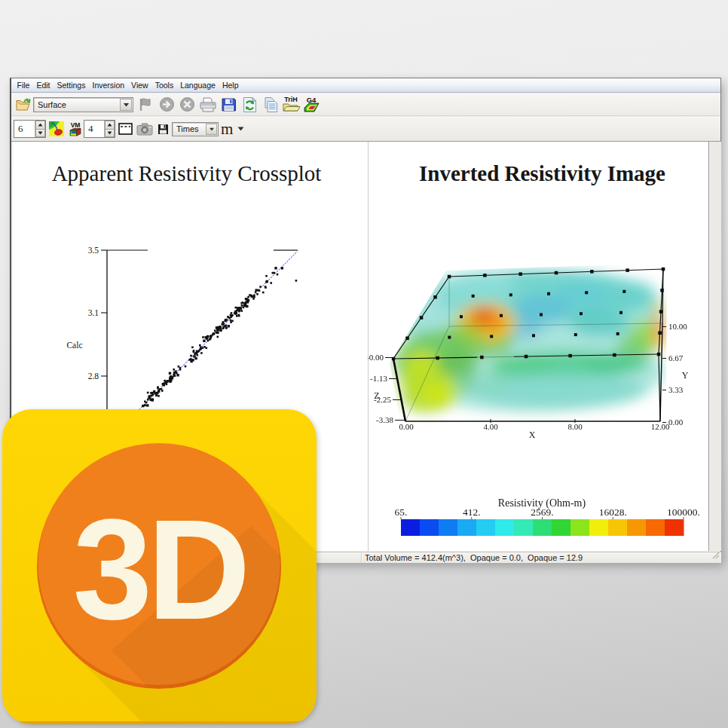  I want to click on trih-folder-icon: TriH, so click(291, 104).